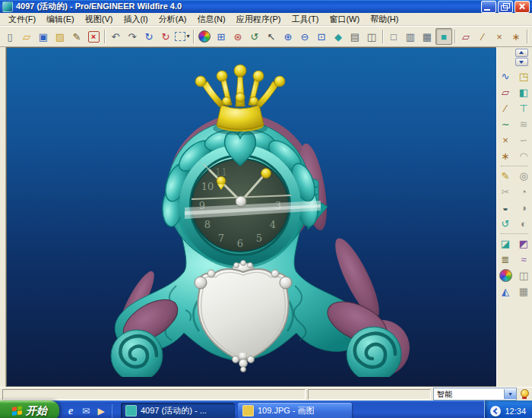 The width and height of the screenshot is (532, 418). Describe the element at coordinates (524, 223) in the screenshot. I see `draft-tool-button: ◐` at that location.